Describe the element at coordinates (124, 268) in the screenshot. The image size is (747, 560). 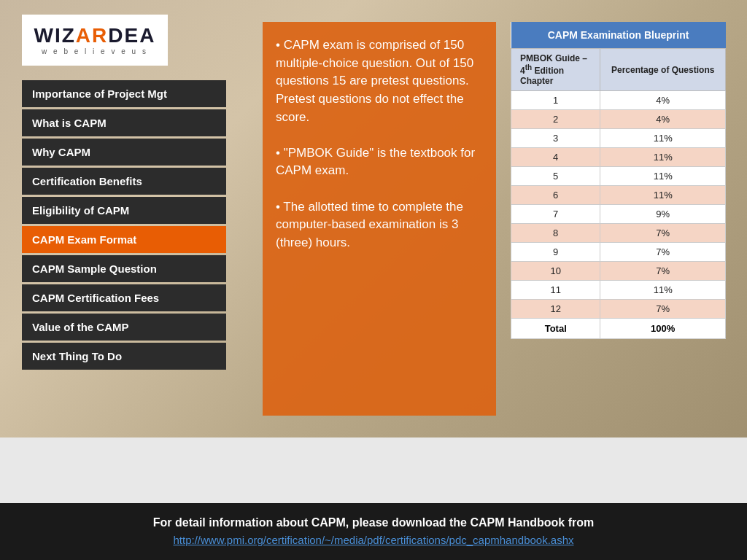
I see `sidebar-item-sample-question: CAPM Sample Question` at that location.